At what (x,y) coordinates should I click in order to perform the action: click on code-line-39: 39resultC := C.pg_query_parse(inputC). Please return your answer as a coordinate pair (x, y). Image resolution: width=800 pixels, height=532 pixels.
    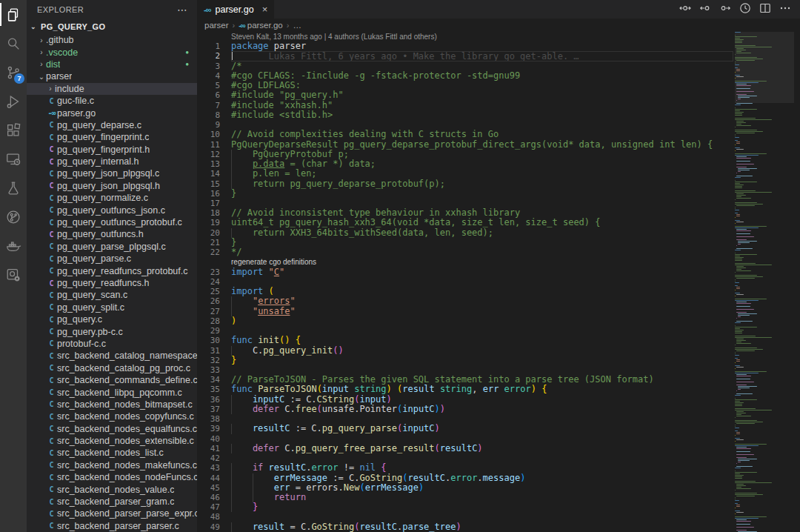
    Looking at the image, I should click on (466, 428).